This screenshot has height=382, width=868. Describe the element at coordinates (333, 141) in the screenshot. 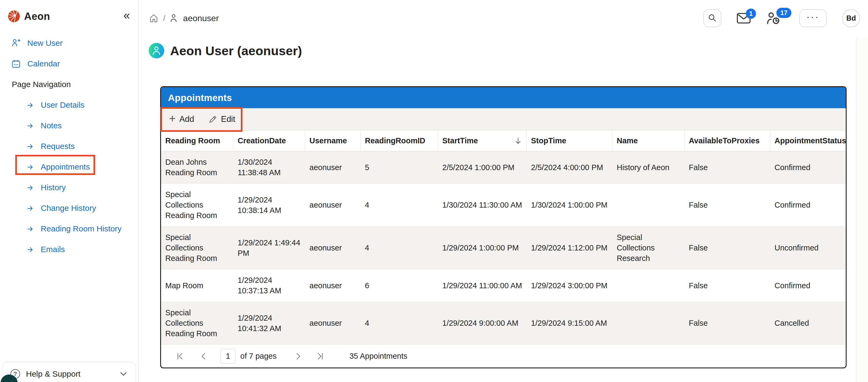

I see `column-header-username: Username` at that location.